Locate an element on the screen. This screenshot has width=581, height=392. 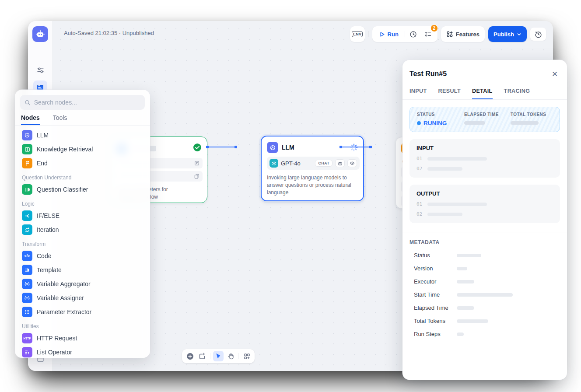
edge-llm-to-end is located at coordinates (356, 147).